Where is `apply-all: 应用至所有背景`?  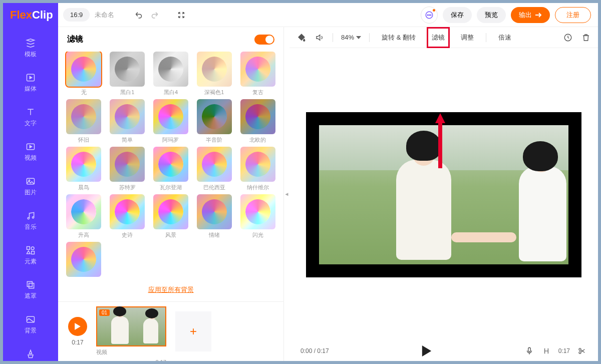
apply-all: 应用至所有背景 is located at coordinates (171, 289).